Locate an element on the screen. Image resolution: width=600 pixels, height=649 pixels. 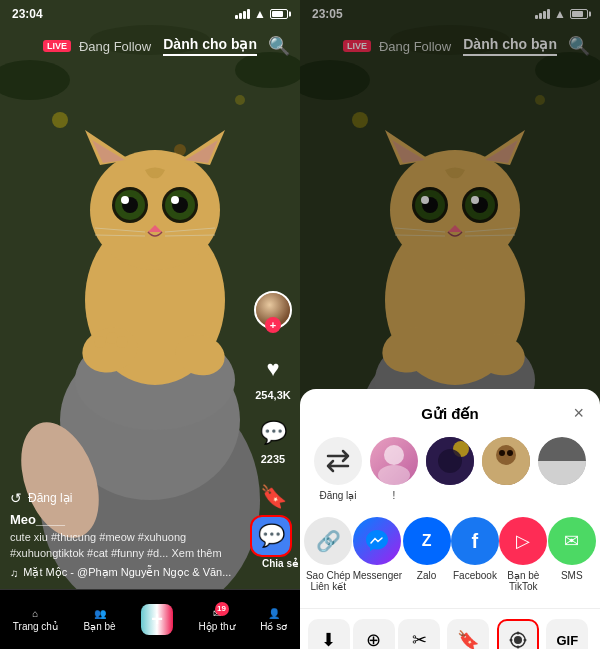
share-item-copylink: 🔗 Sao ChépLiên kết is located at coordinates (328, 554).